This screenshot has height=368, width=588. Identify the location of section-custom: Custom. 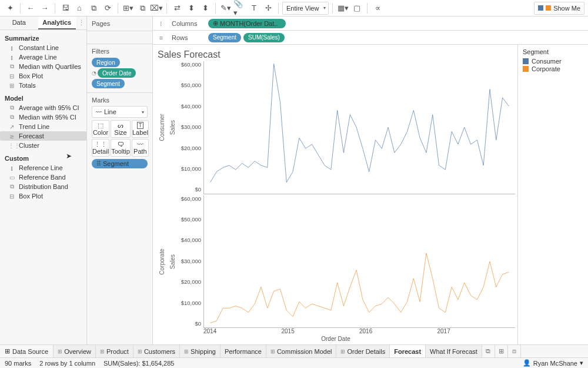
(44, 157).